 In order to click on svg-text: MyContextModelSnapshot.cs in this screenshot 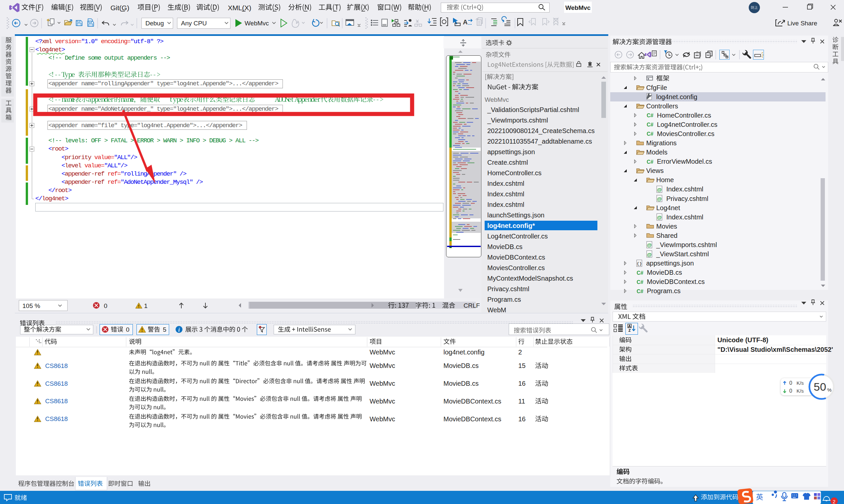, I will do `click(530, 278)`.